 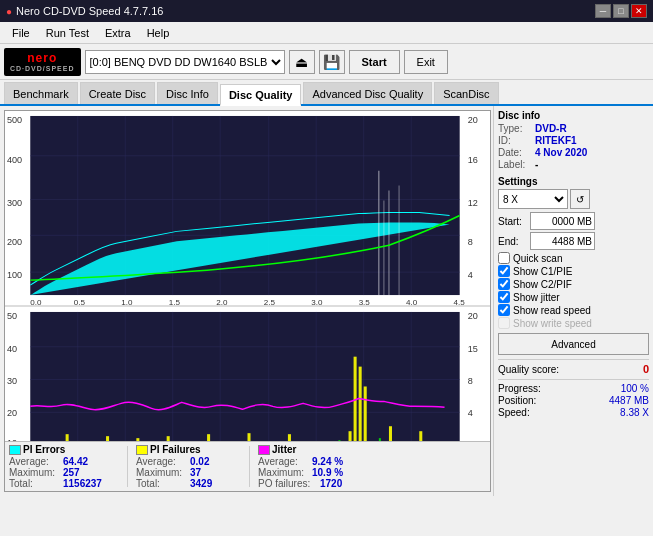 I want to click on start-mb-input, so click(x=562, y=221).